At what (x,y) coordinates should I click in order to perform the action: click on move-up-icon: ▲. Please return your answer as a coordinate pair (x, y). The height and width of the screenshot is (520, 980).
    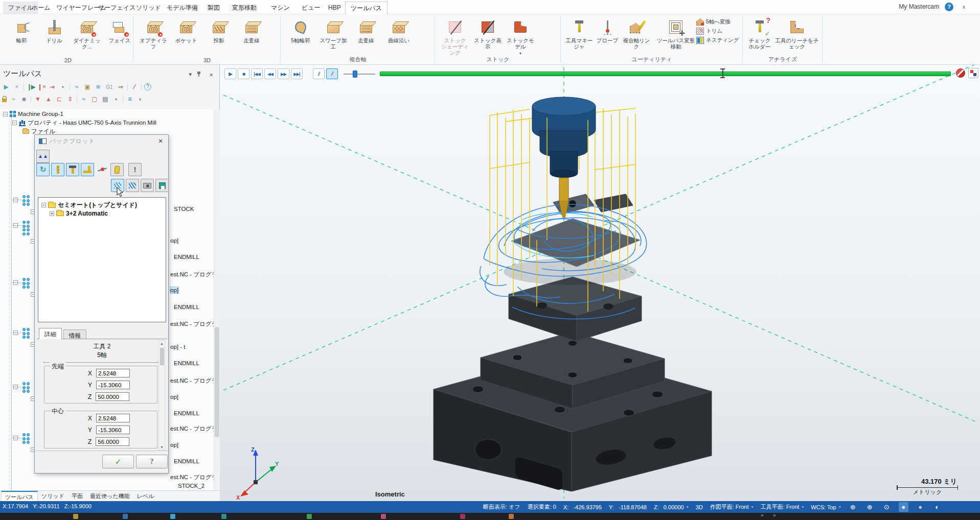
    Looking at the image, I should click on (49, 99).